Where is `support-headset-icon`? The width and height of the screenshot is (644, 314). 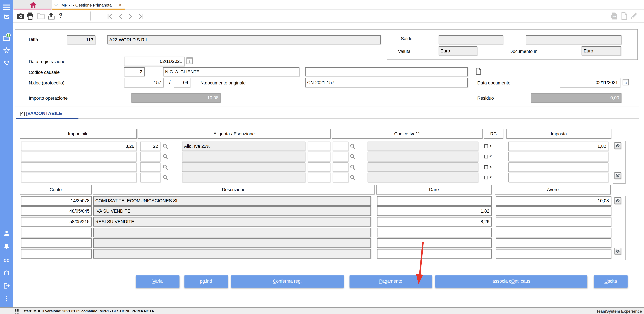 support-headset-icon is located at coordinates (6, 274).